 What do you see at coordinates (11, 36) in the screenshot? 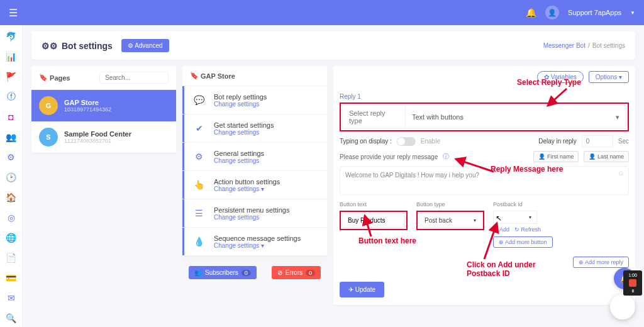
I see `logo-icon: 🐬` at bounding box center [11, 36].